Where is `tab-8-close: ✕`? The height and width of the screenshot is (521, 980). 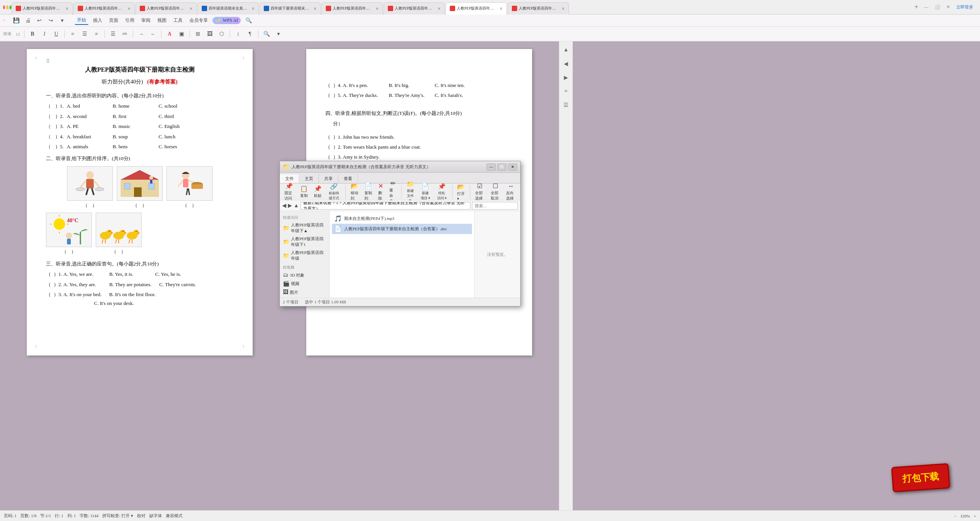
tab-8-close: ✕ is located at coordinates (501, 8).